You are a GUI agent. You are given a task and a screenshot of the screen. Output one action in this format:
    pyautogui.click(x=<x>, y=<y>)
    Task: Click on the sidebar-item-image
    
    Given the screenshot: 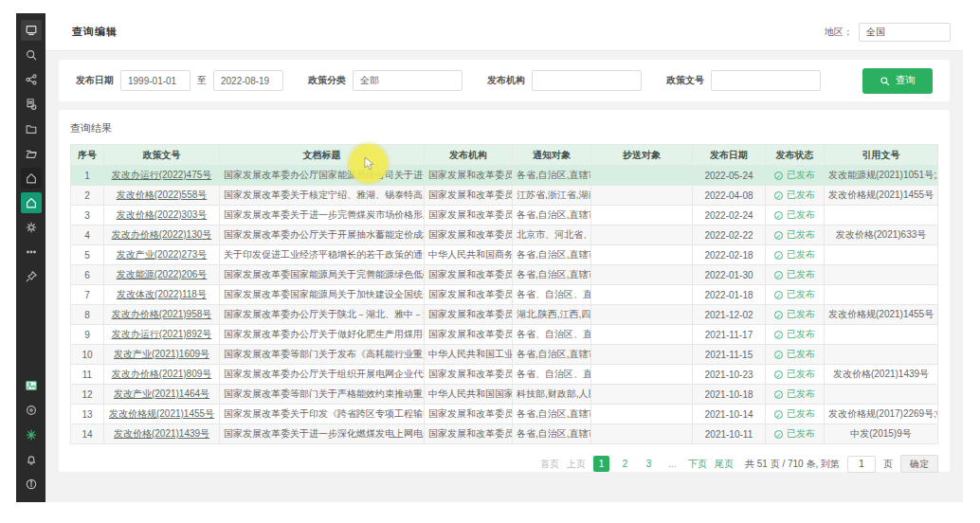 What is the action you would take?
    pyautogui.click(x=31, y=386)
    